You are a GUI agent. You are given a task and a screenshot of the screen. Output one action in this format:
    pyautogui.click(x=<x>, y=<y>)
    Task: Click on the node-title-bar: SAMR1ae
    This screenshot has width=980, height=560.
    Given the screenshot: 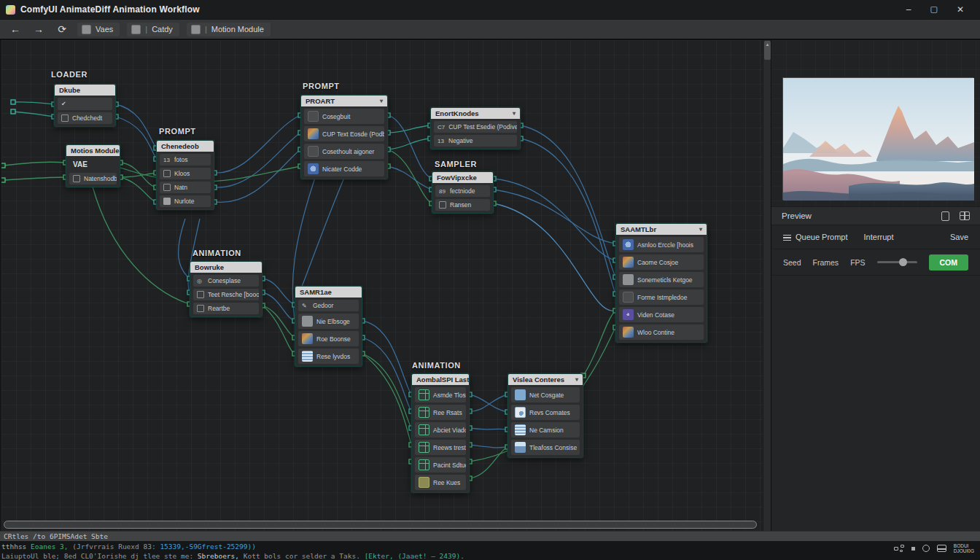 What is the action you would take?
    pyautogui.click(x=328, y=292)
    